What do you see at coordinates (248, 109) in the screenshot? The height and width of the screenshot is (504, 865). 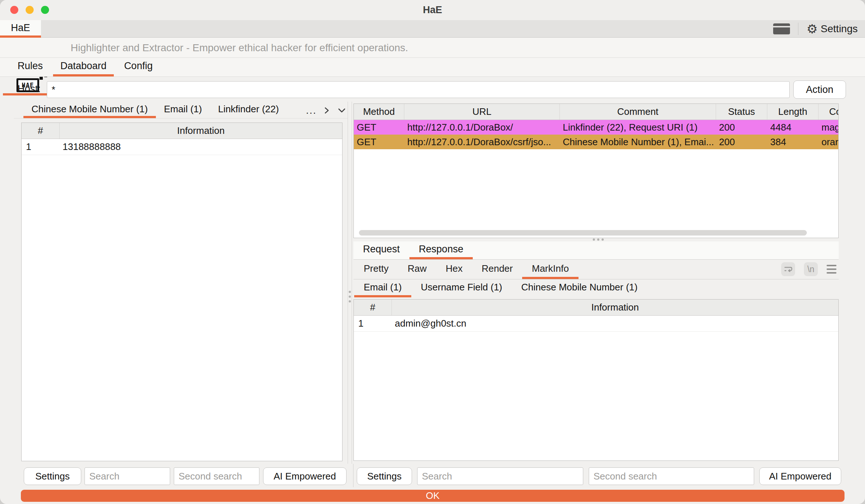 I see `tab-label: Linkfinder (22)` at bounding box center [248, 109].